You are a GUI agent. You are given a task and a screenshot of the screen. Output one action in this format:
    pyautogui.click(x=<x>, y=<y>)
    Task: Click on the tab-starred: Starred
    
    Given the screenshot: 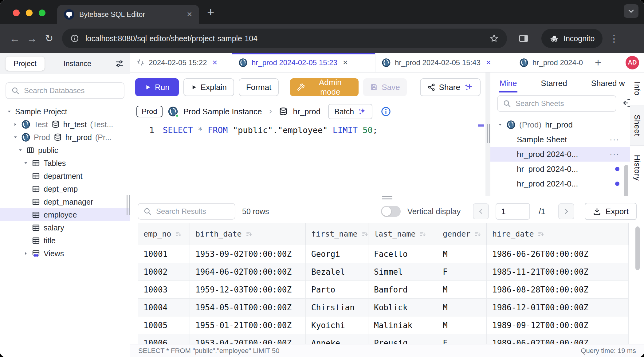 What is the action you would take?
    pyautogui.click(x=554, y=84)
    